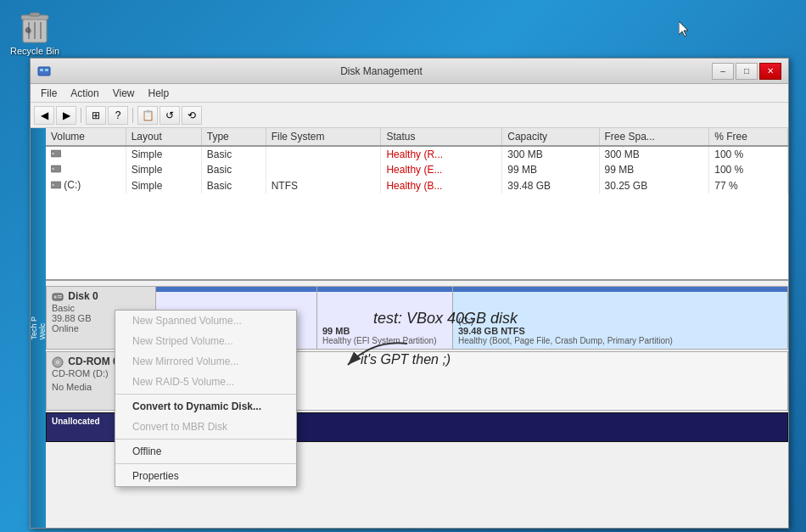 This screenshot has height=532, width=806. Describe the element at coordinates (385, 341) in the screenshot. I see `efi-status: Healthy (EFI System Partition)` at that location.